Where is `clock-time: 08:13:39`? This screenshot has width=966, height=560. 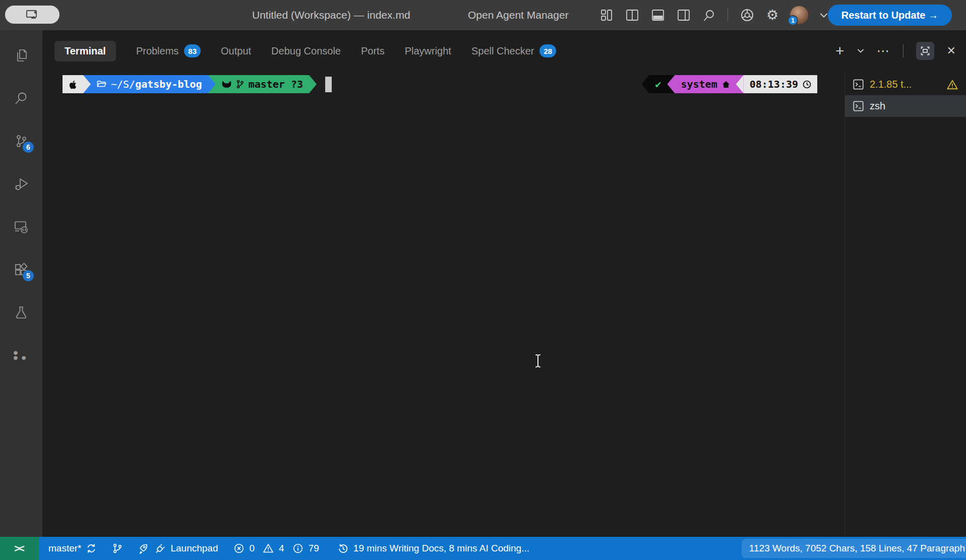 clock-time: 08:13:39 is located at coordinates (774, 84).